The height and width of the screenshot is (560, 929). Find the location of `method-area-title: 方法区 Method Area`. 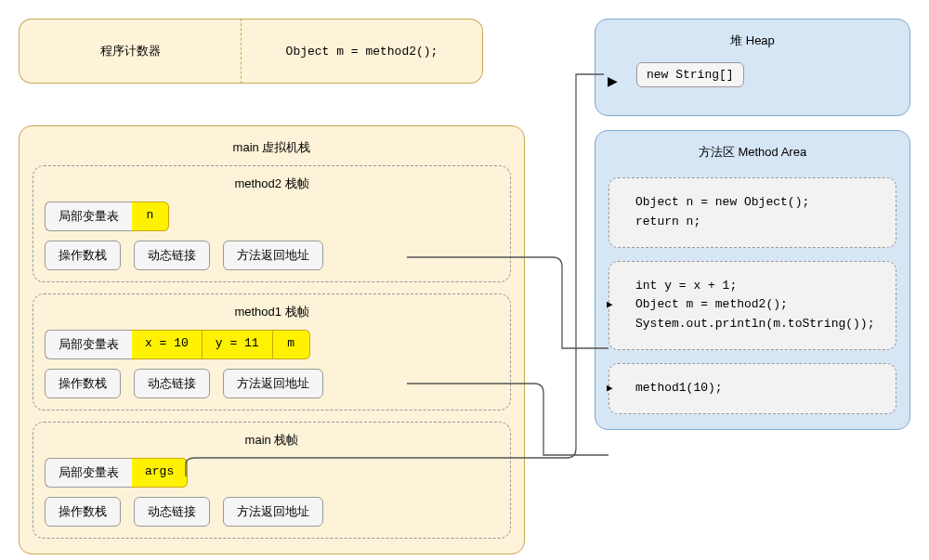

method-area-title: 方法区 Method Area is located at coordinates (752, 152).